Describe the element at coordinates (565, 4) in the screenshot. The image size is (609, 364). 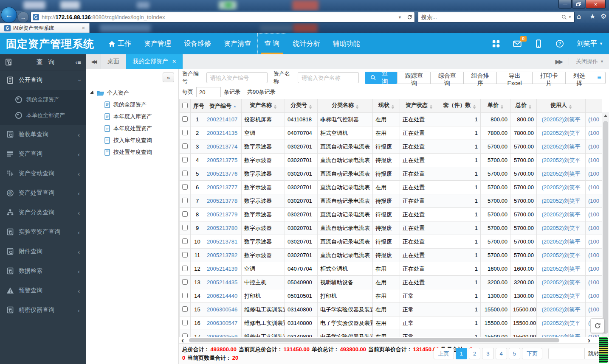
I see `window-minimize-button: —` at that location.